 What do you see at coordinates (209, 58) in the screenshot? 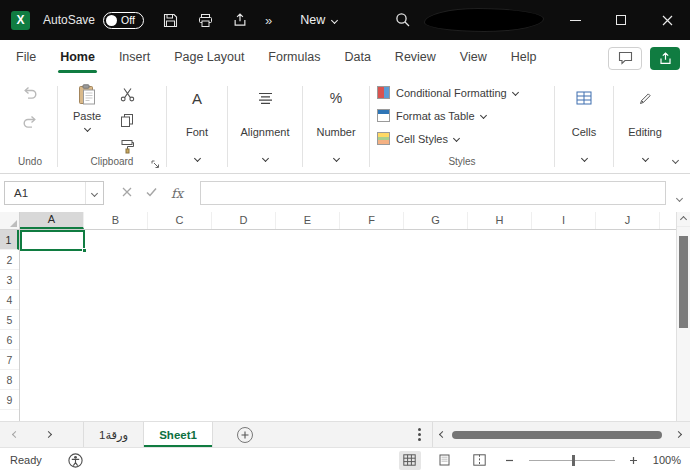
I see `menu-tab-page-layout: Page Layout` at bounding box center [209, 58].